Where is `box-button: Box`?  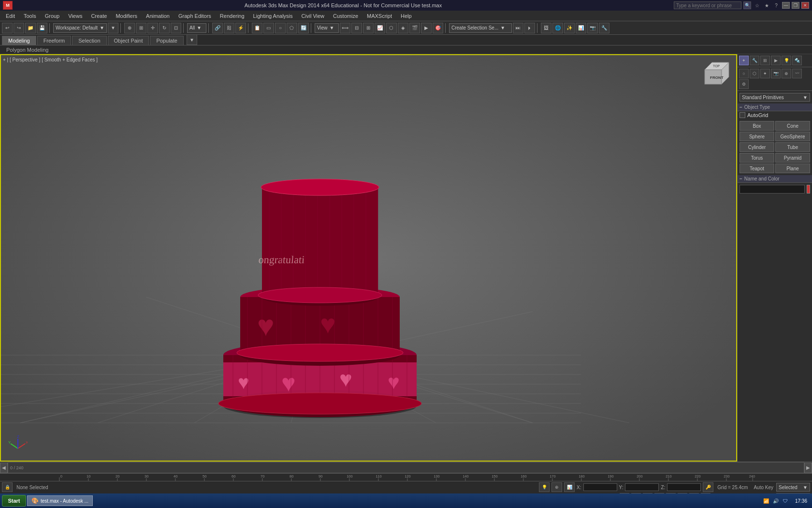
box-button: Box is located at coordinates (757, 126).